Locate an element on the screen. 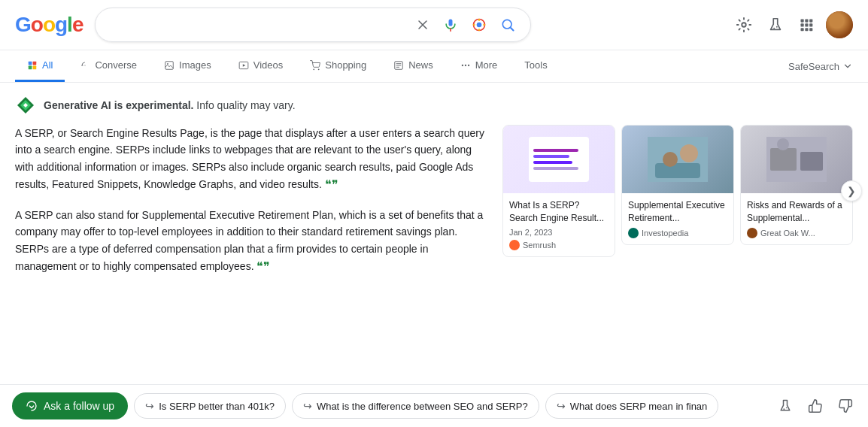 The image size is (868, 427). follow-up-button: Ask a follow up is located at coordinates (70, 406).